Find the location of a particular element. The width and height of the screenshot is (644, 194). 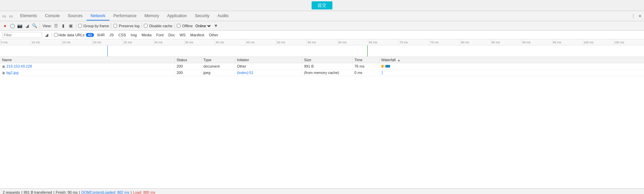

tab-memory: Memory is located at coordinates (152, 16).